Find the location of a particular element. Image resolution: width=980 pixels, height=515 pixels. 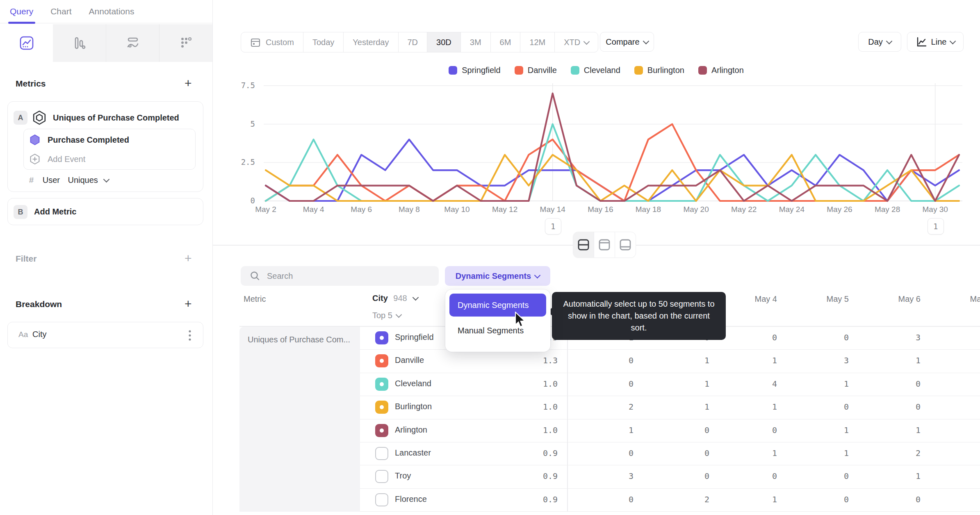

date-column-header: May 7 is located at coordinates (959, 300).